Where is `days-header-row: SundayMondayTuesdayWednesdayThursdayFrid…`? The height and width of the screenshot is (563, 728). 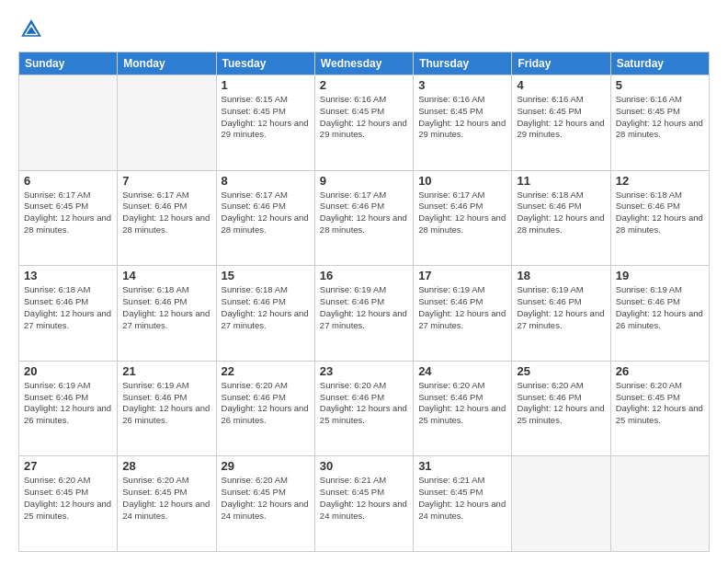 days-header-row: SundayMondayTuesdayWednesdayThursdayFrid… is located at coordinates (364, 64).